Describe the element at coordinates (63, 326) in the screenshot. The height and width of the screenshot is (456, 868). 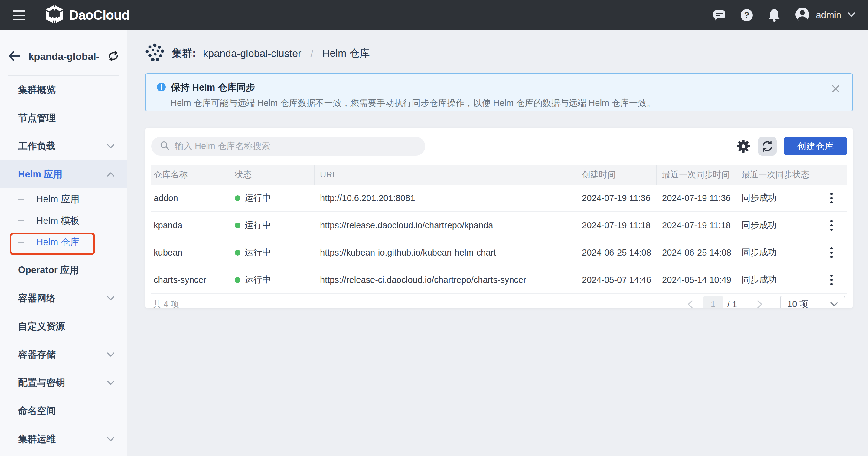
I see `sidebar-item-custom-resources: 自定义资源` at that location.